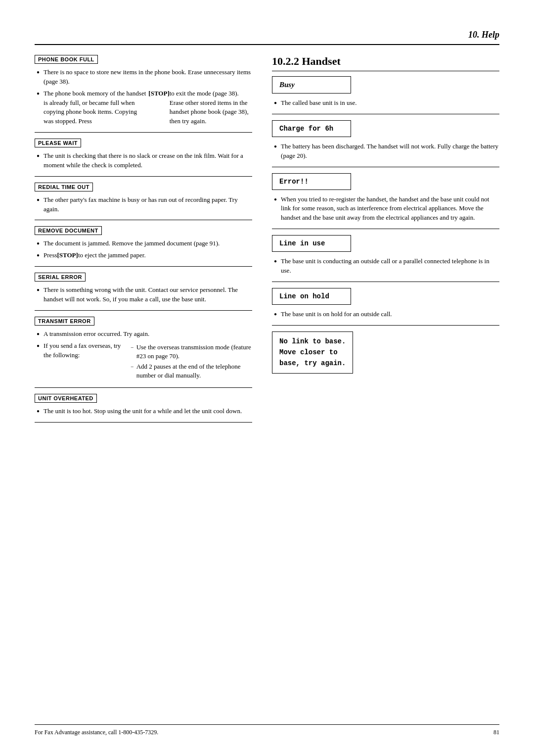 This screenshot has height=756, width=534. Describe the element at coordinates (387, 151) in the screenshot. I see `bullets-charge-for-6h: The battery has been discharged. The han…` at that location.